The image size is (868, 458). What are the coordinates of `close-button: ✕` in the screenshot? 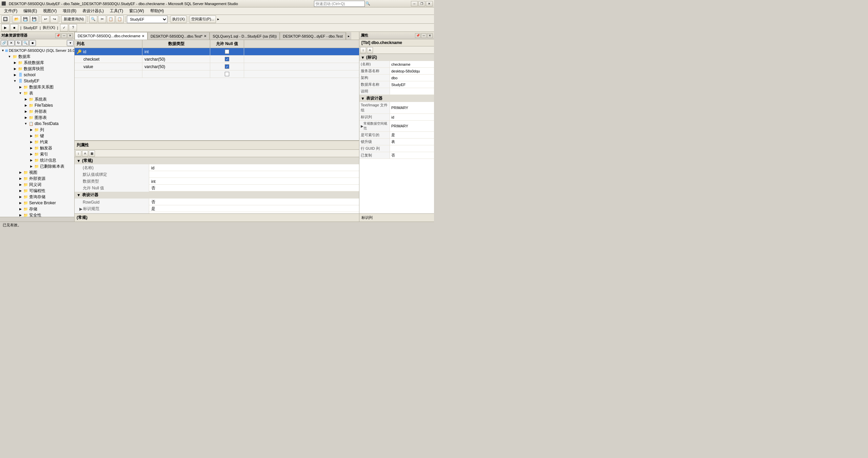 It's located at (429, 4).